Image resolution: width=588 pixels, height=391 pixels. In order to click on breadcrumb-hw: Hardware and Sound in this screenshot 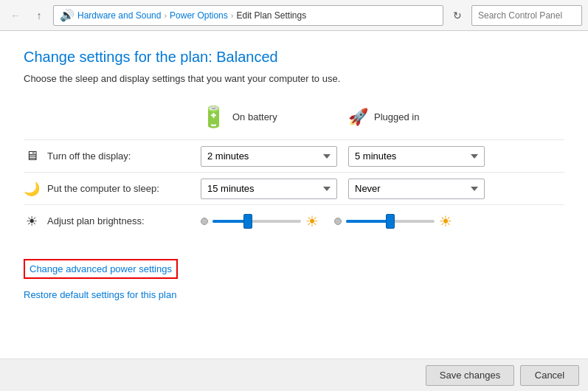, I will do `click(120, 15)`.